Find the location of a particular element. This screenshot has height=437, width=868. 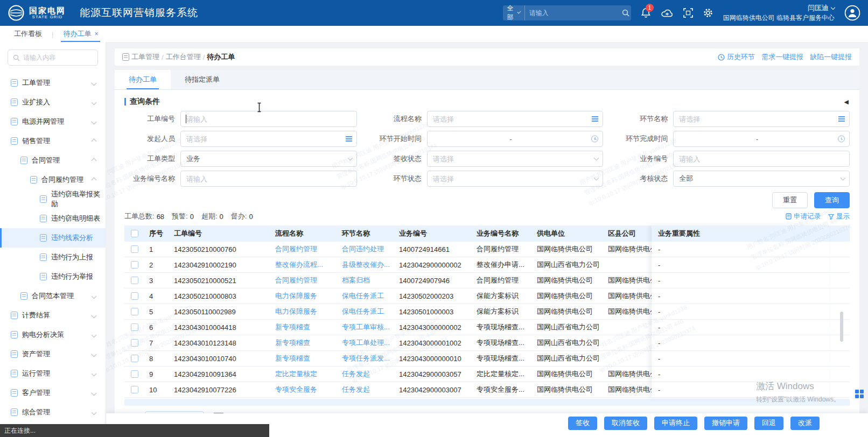

defect-submit-link: 缺陷一键提报 is located at coordinates (831, 57).